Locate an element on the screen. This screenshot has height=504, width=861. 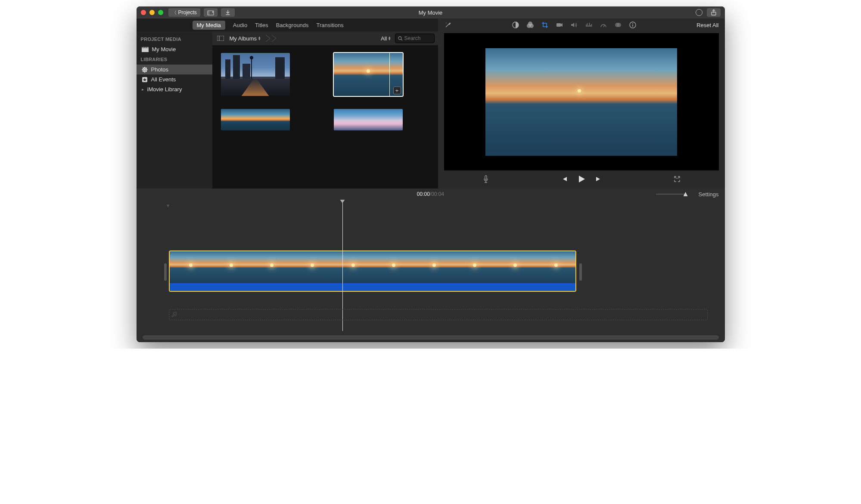
play-button is located at coordinates (581, 180).